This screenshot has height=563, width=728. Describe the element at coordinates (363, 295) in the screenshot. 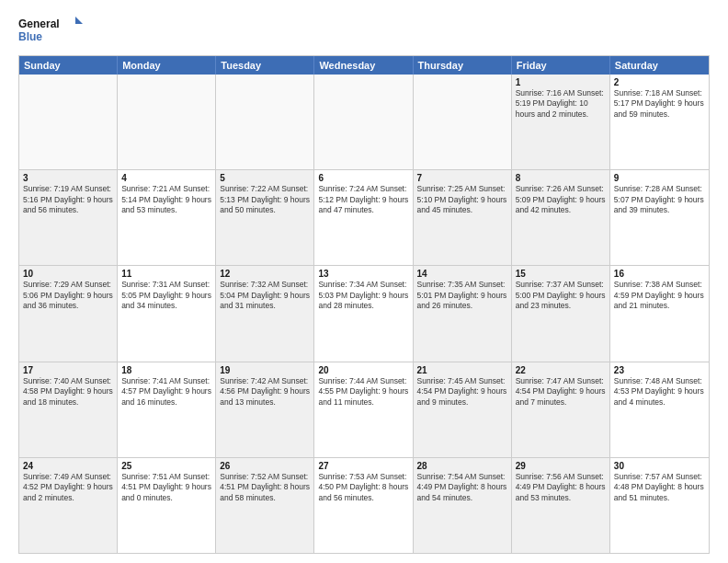

I see `day-info: Sunrise: 7:34 AM Sunset: 5:03 PM Dayligh…` at that location.